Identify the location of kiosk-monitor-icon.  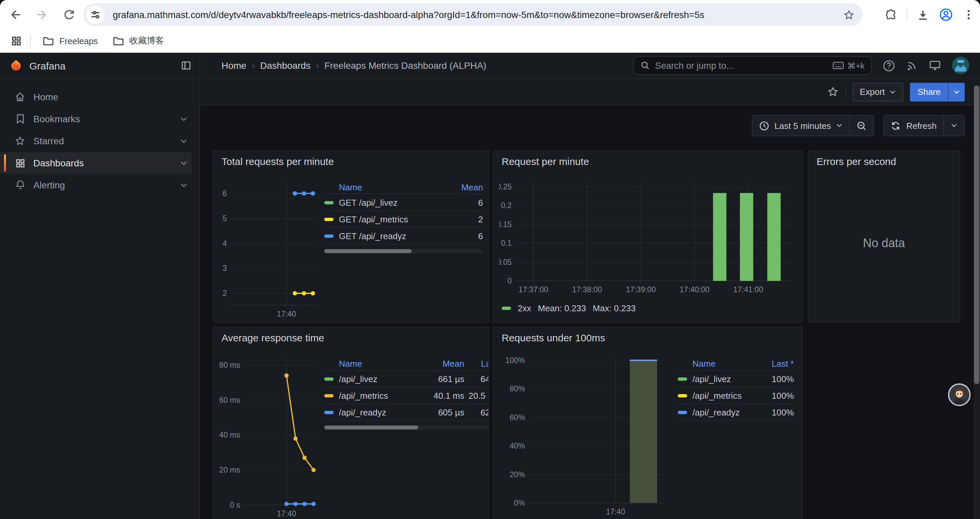
(935, 65).